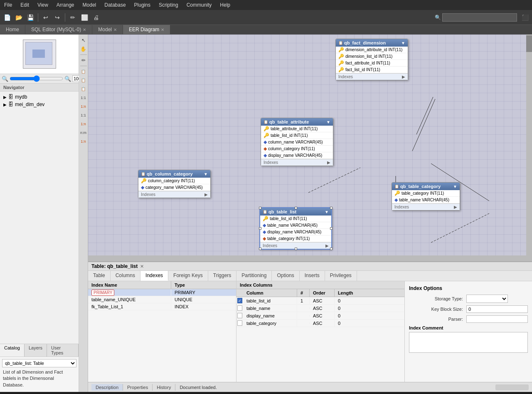 This screenshot has width=532, height=394. Describe the element at coordinates (403, 43) in the screenshot. I see `eer-header-arrow: ▼` at that location.